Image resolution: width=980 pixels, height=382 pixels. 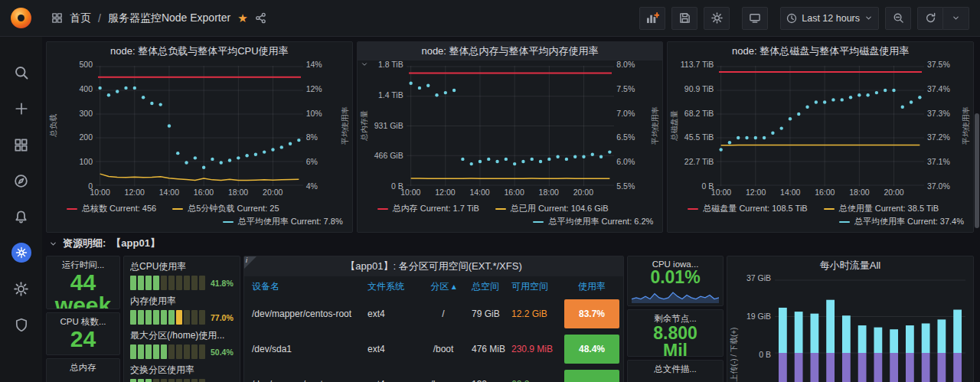 What do you see at coordinates (443, 314) in the screenshot?
I see `cell-mountpoint: /` at bounding box center [443, 314].